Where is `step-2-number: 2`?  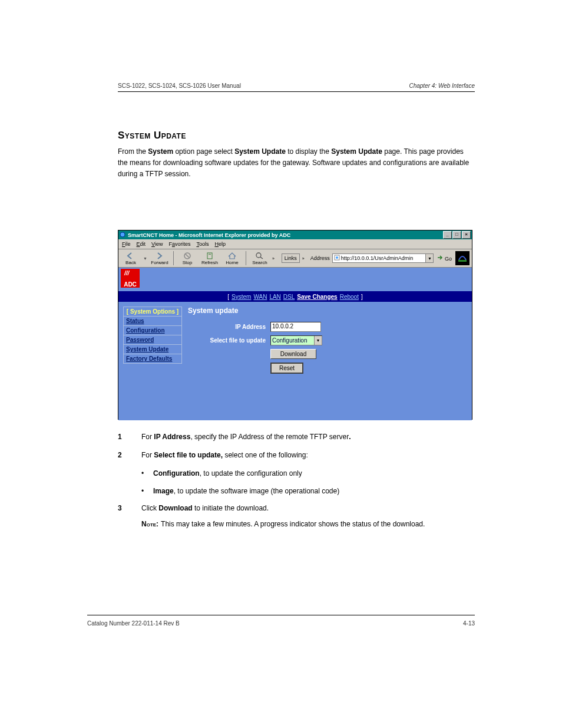
step-2-number: 2 is located at coordinates (130, 455).